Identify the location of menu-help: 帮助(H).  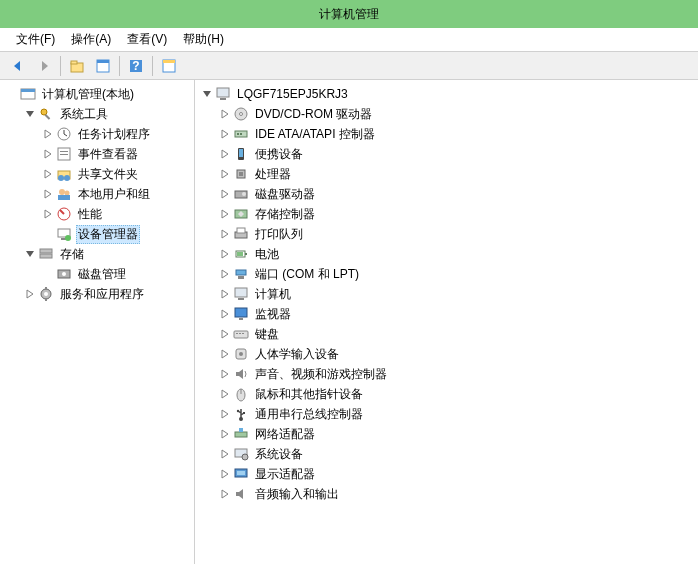
(204, 40).